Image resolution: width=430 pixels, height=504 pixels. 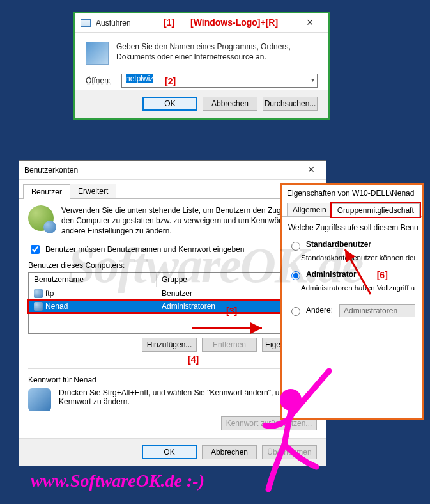 What do you see at coordinates (339, 245) in the screenshot?
I see `radio-label: Standardbenutzer` at bounding box center [339, 245].